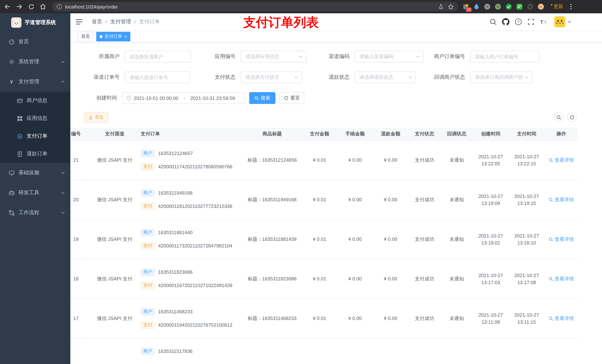 The width and height of the screenshot is (602, 364). Describe the element at coordinates (130, 77) in the screenshot. I see `filter-channel-order-no: 渠道订单号` at that location.